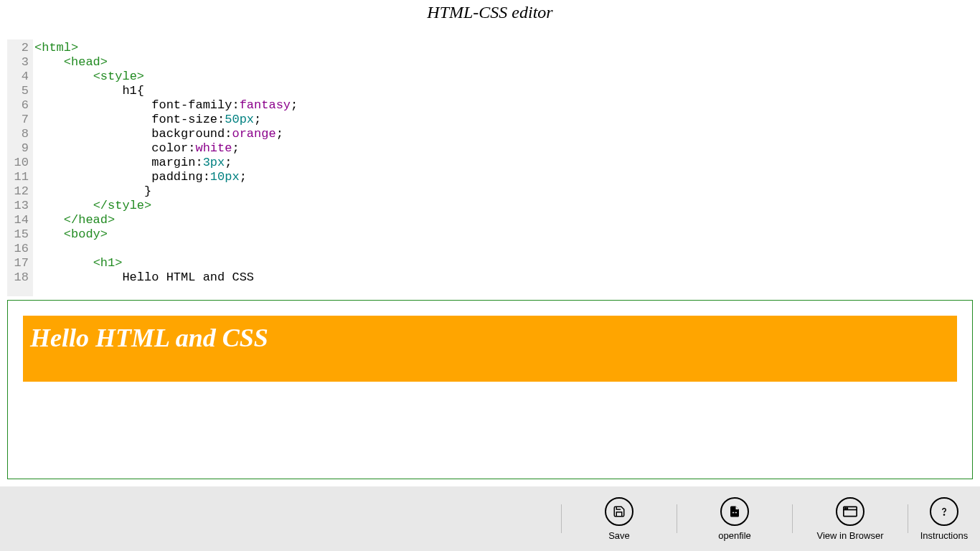 Image resolution: width=980 pixels, height=551 pixels. I want to click on code-line: font-family:fantasy;, so click(504, 105).